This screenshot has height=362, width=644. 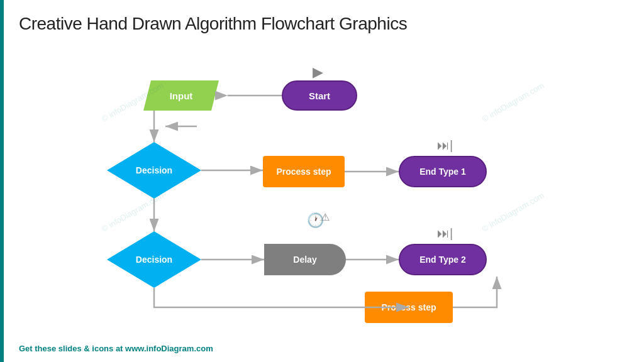 I want to click on process-step1-shape: Process step, so click(x=304, y=172).